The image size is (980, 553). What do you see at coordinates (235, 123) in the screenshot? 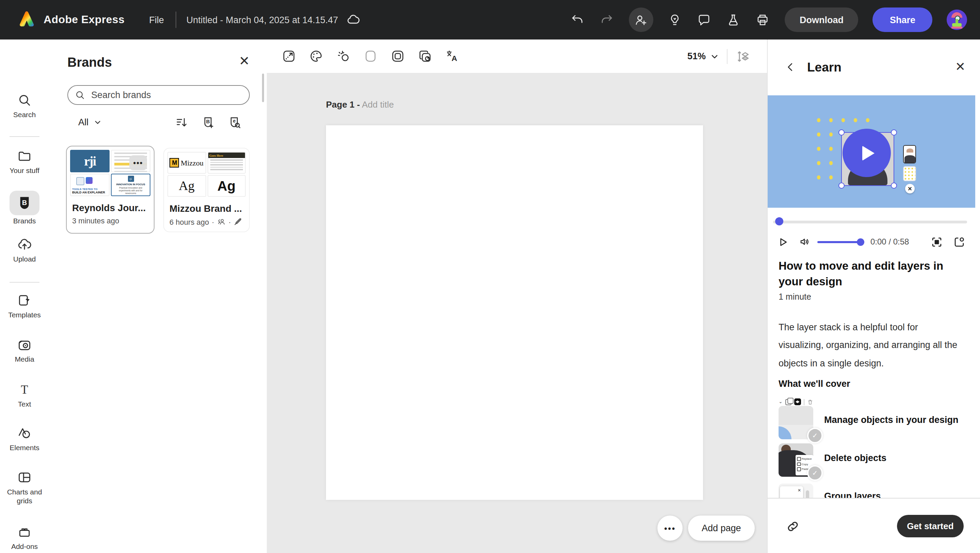
I see `find-brand-icon: e` at bounding box center [235, 123].